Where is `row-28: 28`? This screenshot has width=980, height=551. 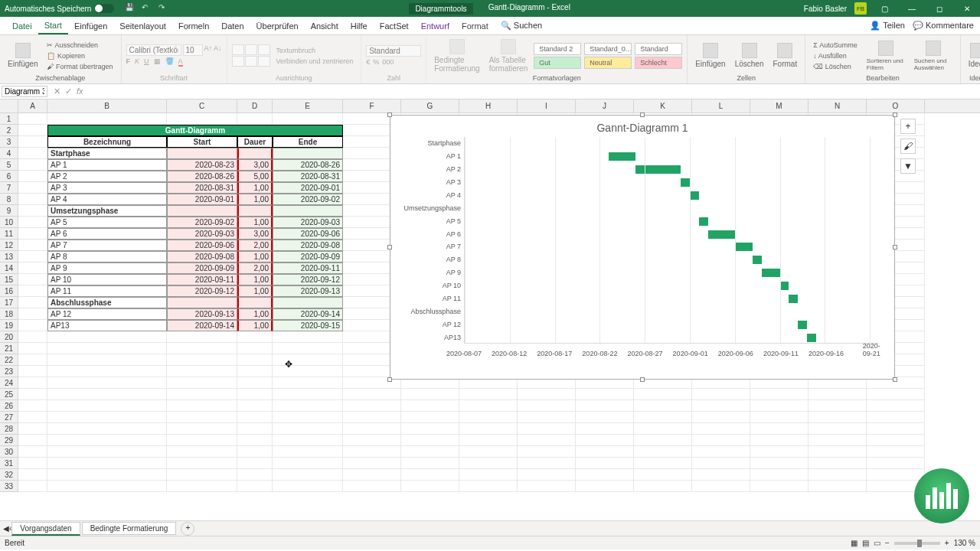 row-28: 28 is located at coordinates (9, 429).